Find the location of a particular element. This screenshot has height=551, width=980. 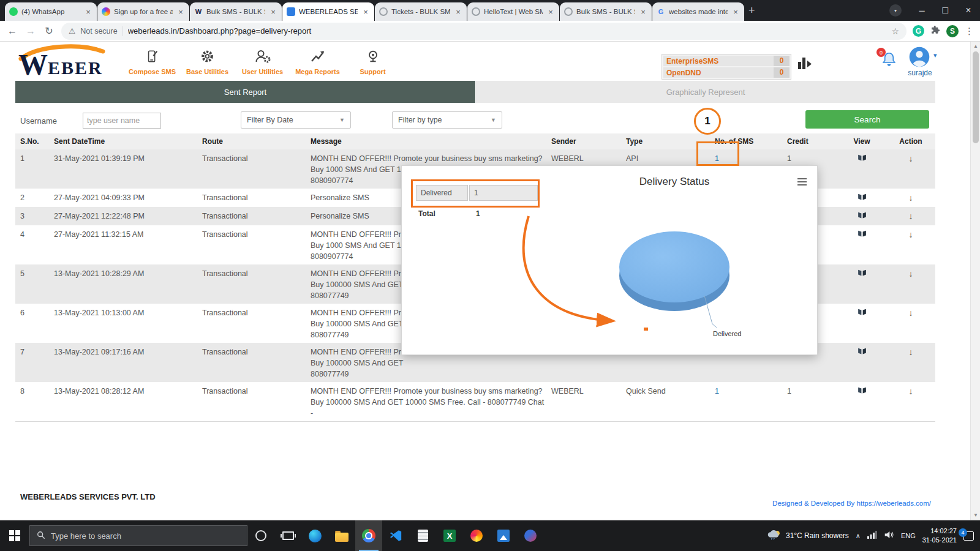

scroll-down-icon: ▼ is located at coordinates (975, 515).